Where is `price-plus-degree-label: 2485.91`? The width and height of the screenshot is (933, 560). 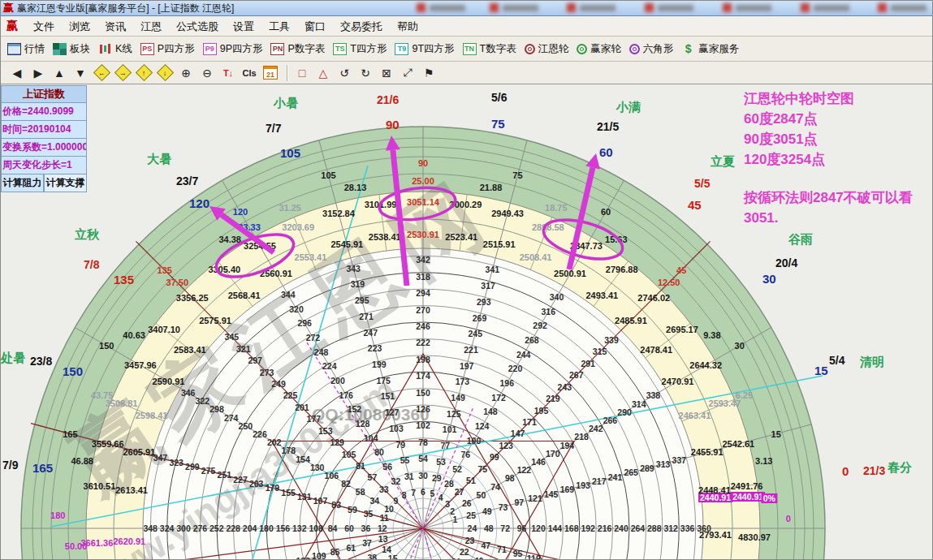 price-plus-degree-label: 2485.91 is located at coordinates (631, 321).